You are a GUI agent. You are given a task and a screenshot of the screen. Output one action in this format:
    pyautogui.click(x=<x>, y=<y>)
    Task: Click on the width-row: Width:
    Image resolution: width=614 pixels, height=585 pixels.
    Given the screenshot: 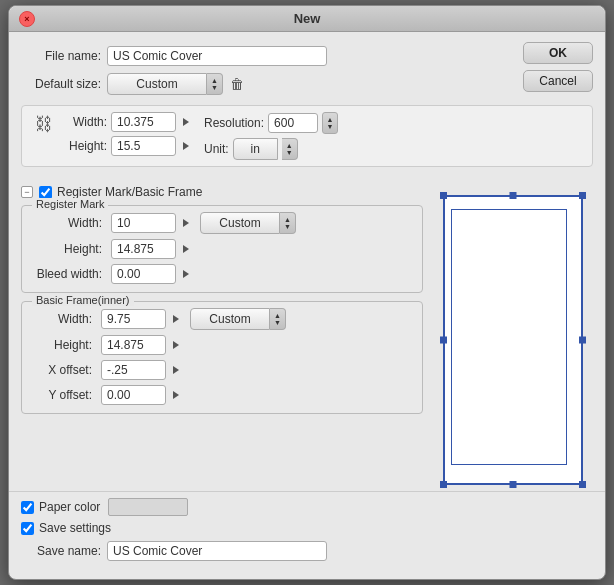 What is the action you would take?
    pyautogui.click(x=127, y=122)
    